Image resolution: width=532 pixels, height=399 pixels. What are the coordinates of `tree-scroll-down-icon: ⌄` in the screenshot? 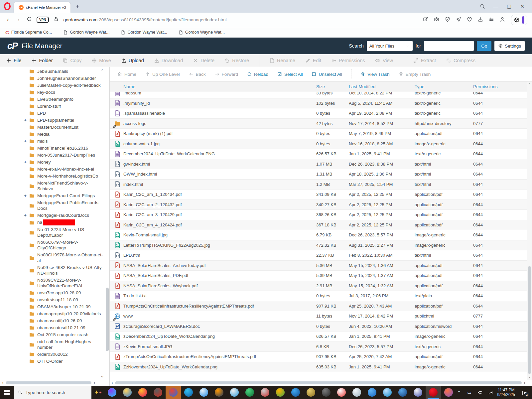 It's located at (102, 376).